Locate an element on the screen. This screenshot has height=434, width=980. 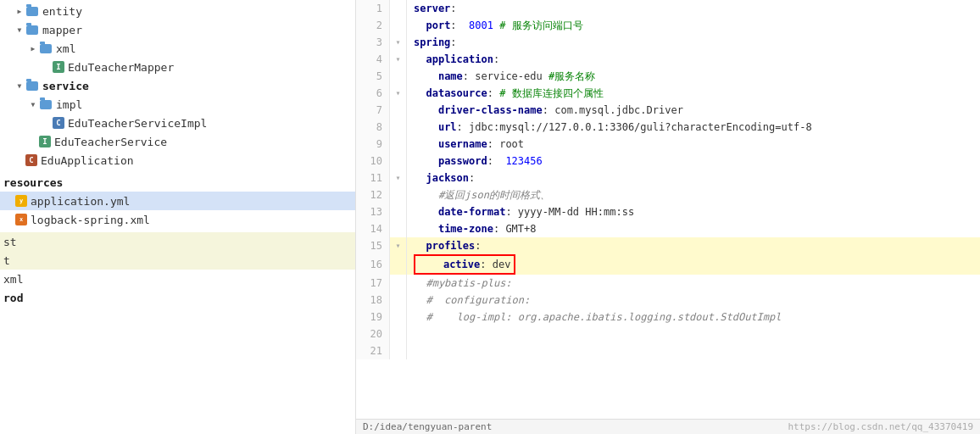
tree-item-xml: xml is located at coordinates (178, 48).